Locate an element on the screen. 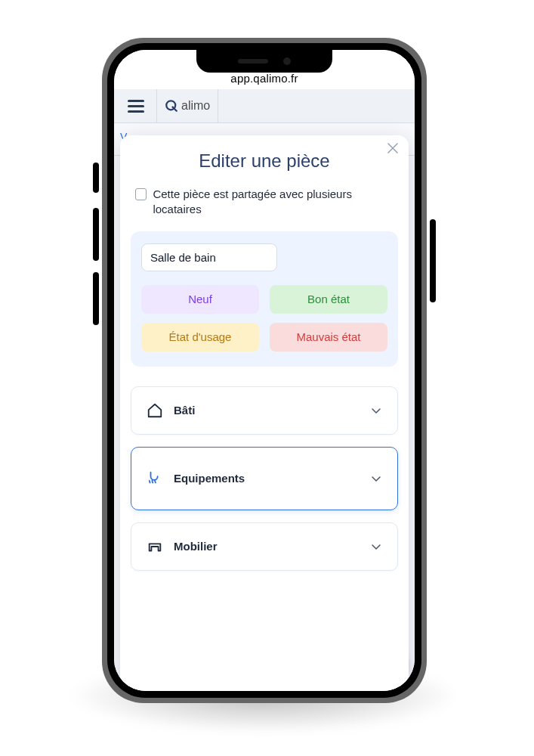 The width and height of the screenshot is (534, 756). modal-title: Editer une pièce is located at coordinates (264, 161).